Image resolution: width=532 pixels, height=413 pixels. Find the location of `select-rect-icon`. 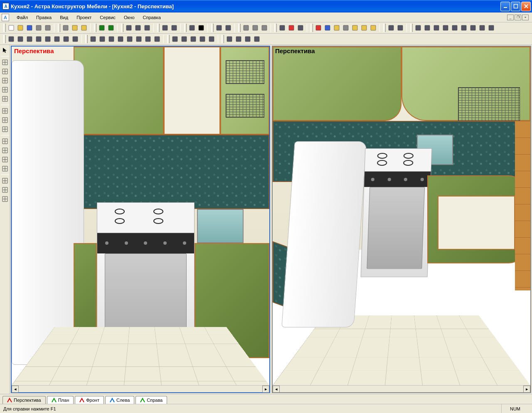

select-rect-icon is located at coordinates (5, 71).